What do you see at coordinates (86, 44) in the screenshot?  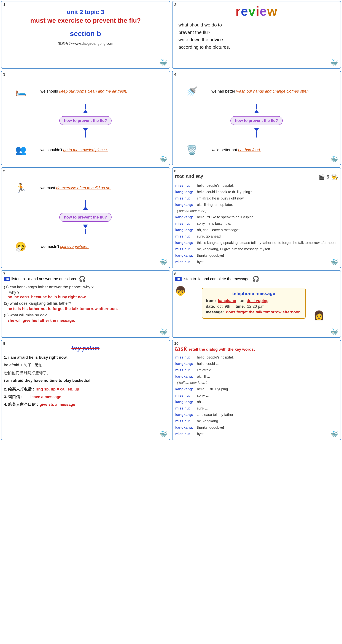 I see `cell1-website: 道格办公-www.daogebangong.com` at bounding box center [86, 44].